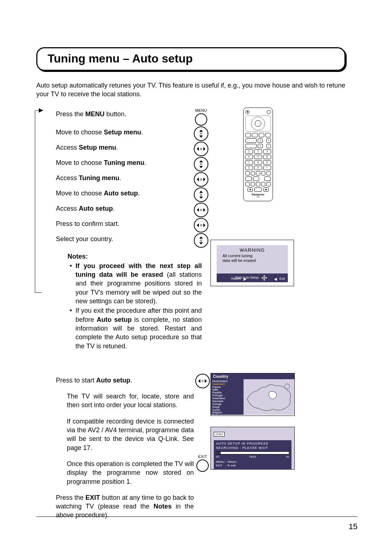  Describe the element at coordinates (135, 256) in the screenshot. I see `notes-heading: Notes:` at that location.